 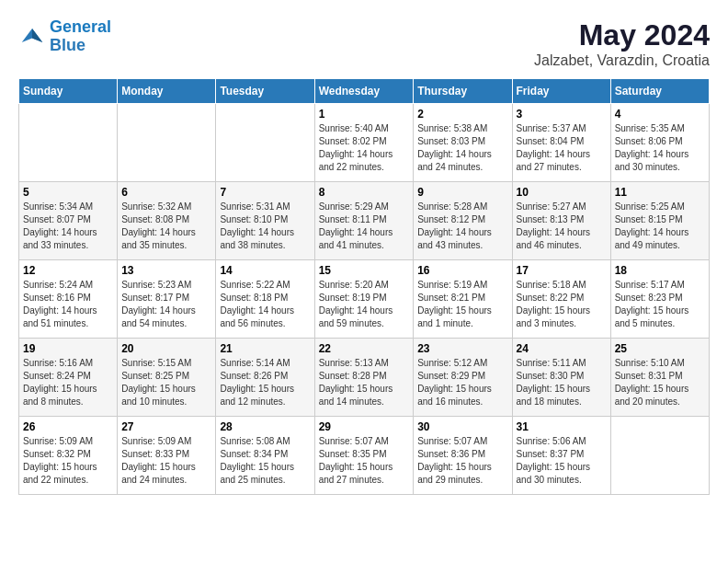 I want to click on day-number: 8, so click(x=364, y=192).